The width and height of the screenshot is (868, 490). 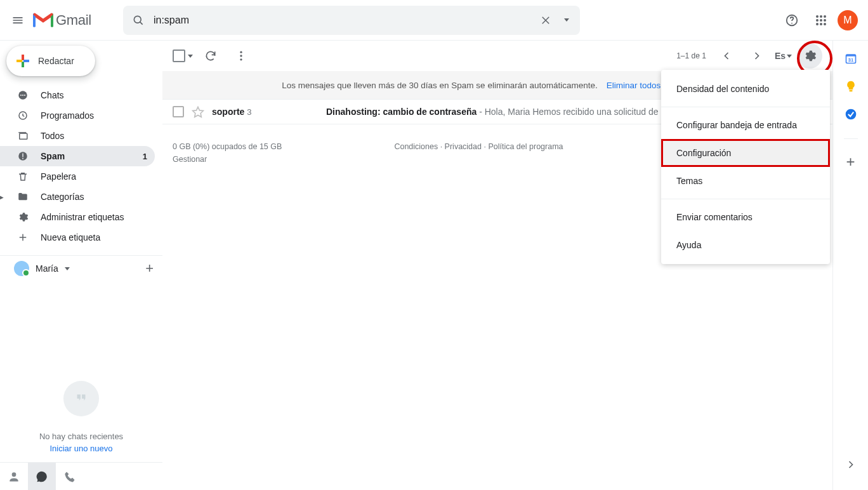 I want to click on get-addons-button: +, so click(x=850, y=162).